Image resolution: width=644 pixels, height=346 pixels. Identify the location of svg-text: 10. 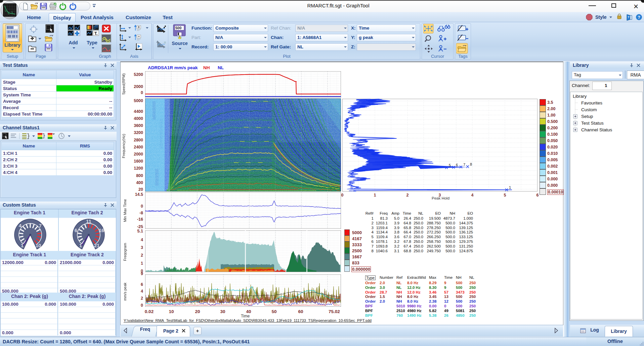
(38, 245).